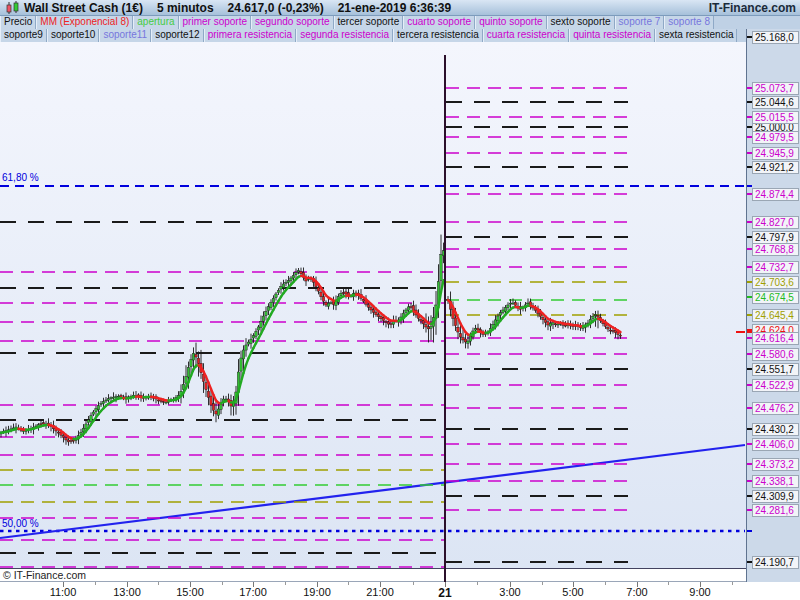  Describe the element at coordinates (689, 22) in the screenshot. I see `legend-button-soporte-8: soporte 8` at that location.